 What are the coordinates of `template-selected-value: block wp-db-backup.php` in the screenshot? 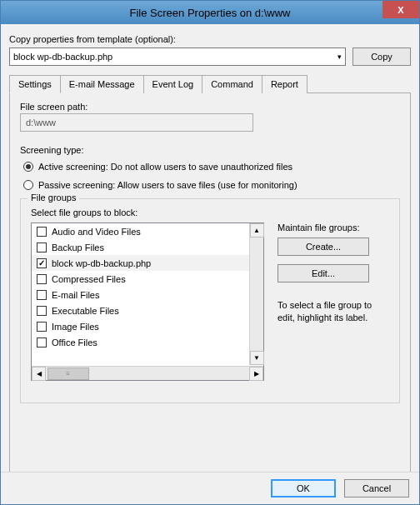 It's located at (63, 57).